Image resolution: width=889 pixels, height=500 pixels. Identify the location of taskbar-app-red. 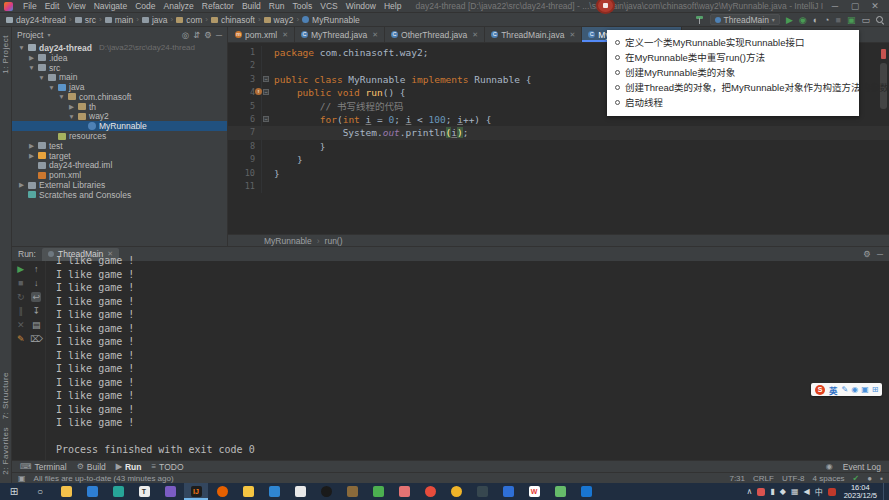
(430, 492).